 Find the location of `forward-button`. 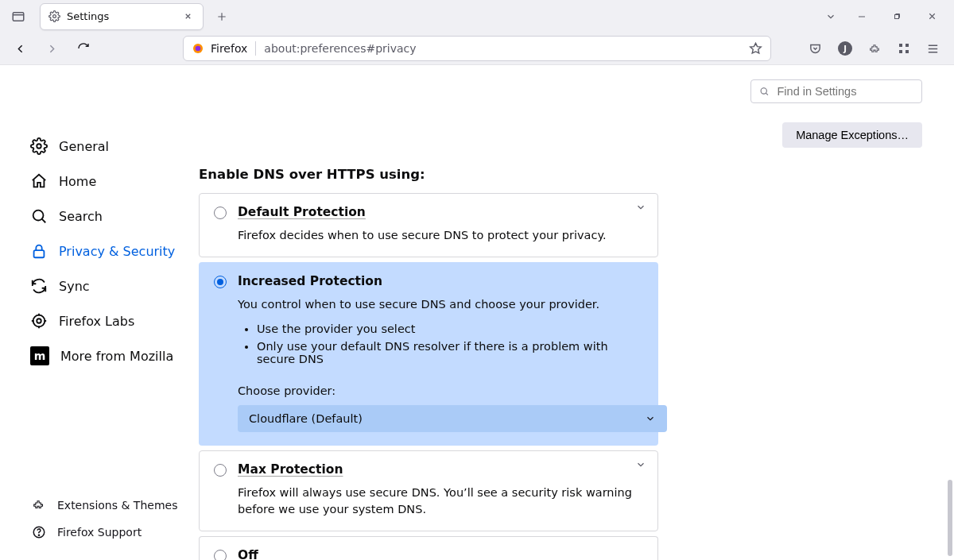

forward-button is located at coordinates (52, 48).